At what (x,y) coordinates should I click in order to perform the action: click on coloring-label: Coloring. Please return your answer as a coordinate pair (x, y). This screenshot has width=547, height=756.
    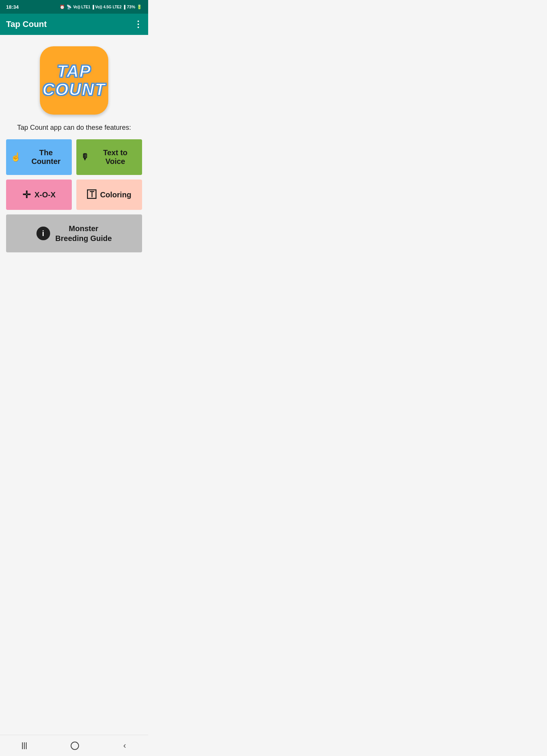
    Looking at the image, I should click on (115, 195).